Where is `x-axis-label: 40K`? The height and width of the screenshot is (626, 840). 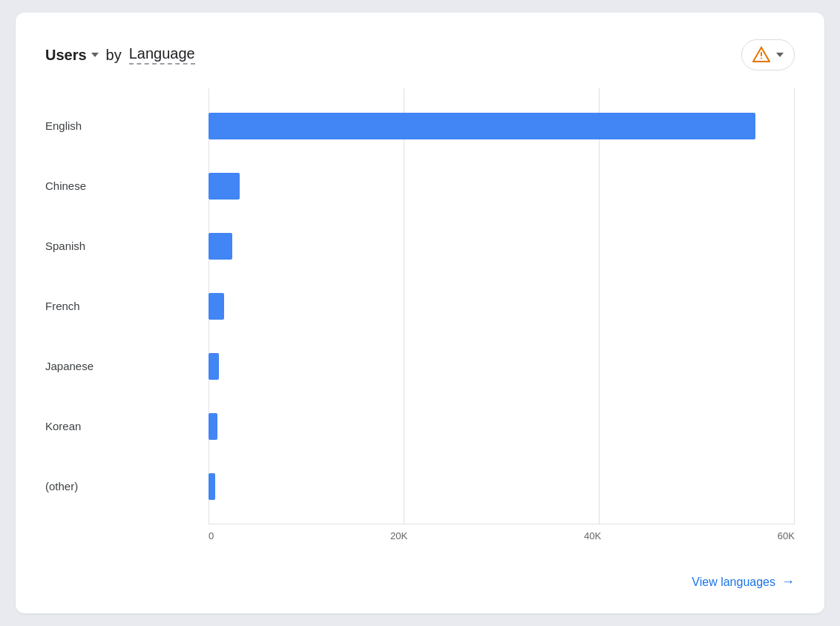
x-axis-label: 40K is located at coordinates (592, 536).